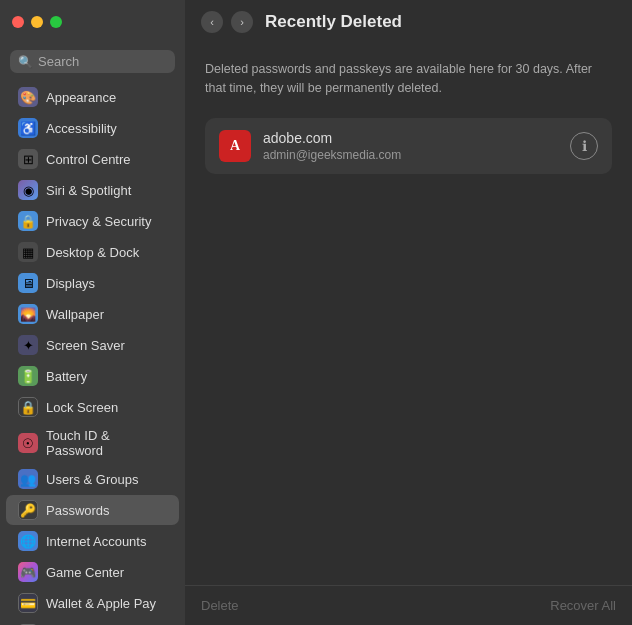 This screenshot has width=632, height=625. What do you see at coordinates (410, 155) in the screenshot?
I see `password-email: admin@igeeksmedia.com` at bounding box center [410, 155].